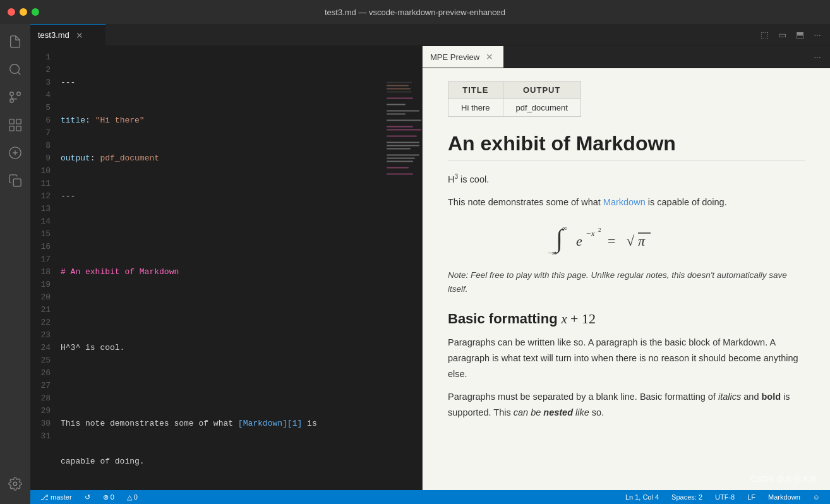  What do you see at coordinates (220, 310) in the screenshot?
I see `code-line` at bounding box center [220, 310].